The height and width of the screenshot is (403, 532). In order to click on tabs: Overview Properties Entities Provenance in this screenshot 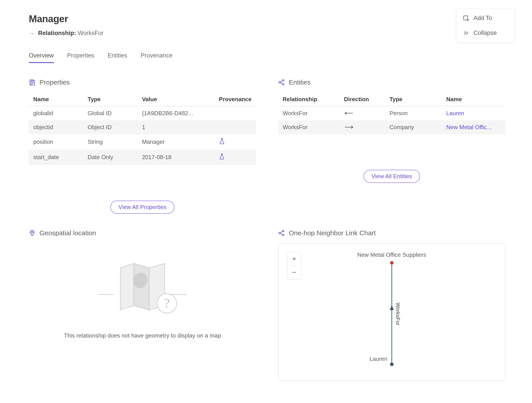, I will do `click(267, 58)`.